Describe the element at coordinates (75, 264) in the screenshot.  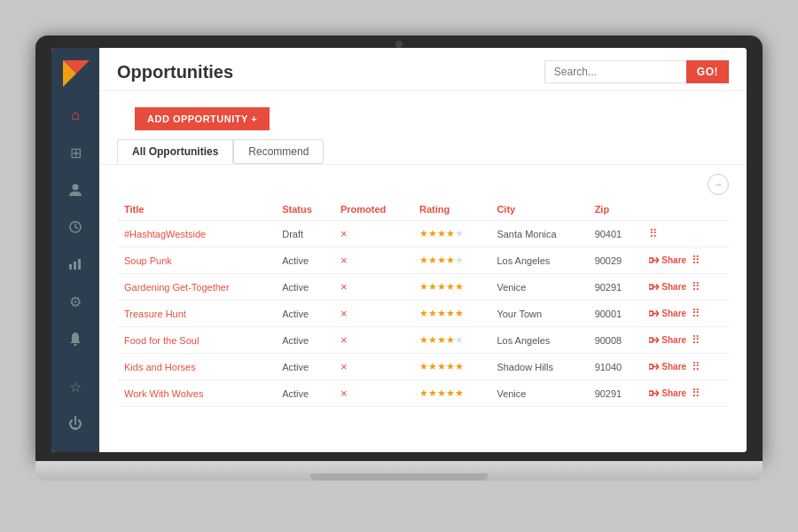
I see `sidebar-item-chart` at that location.